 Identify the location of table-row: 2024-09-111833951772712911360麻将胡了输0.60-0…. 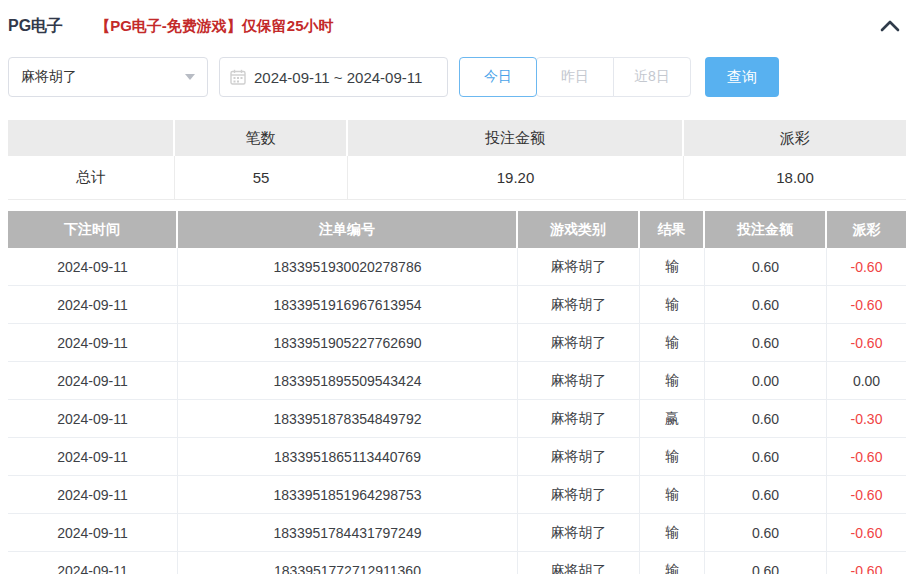
(457, 563).